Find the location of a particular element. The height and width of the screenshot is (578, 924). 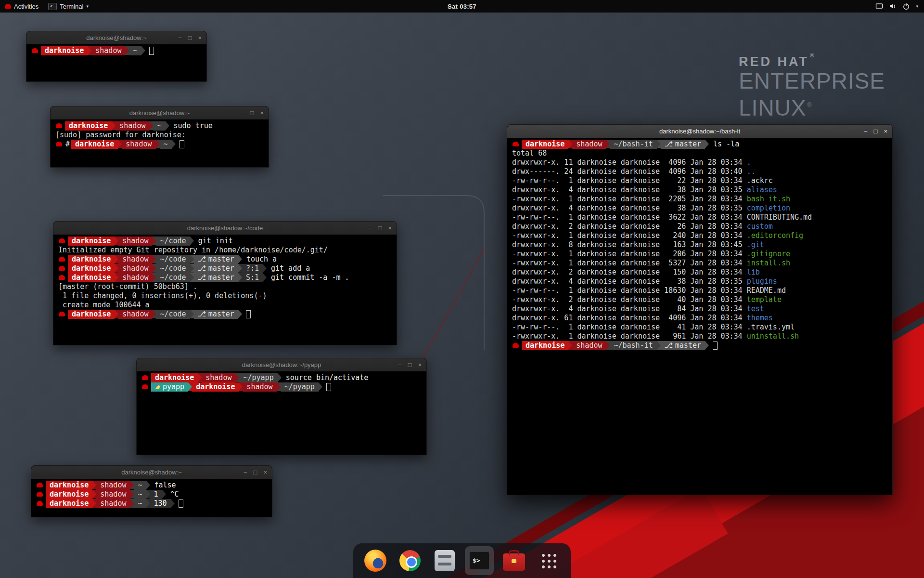

prompt-segment-exec: bash_it.sh is located at coordinates (769, 199).